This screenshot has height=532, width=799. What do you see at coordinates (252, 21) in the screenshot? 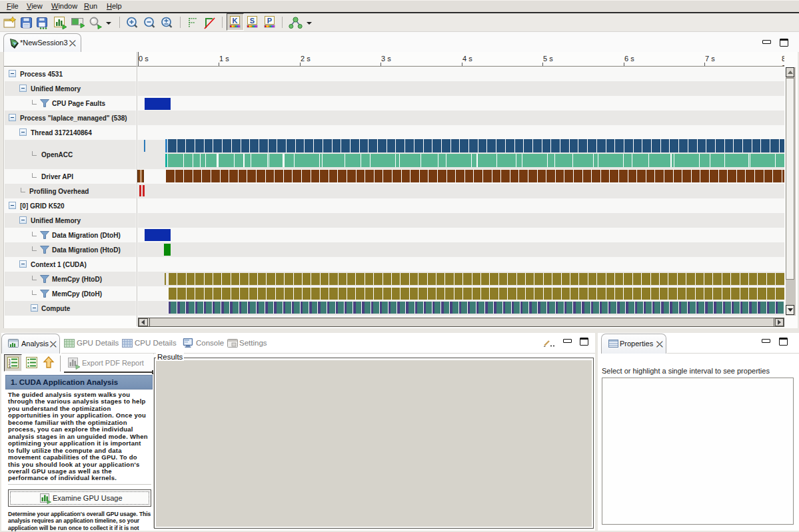
I see `svg-text: S` at bounding box center [252, 21].